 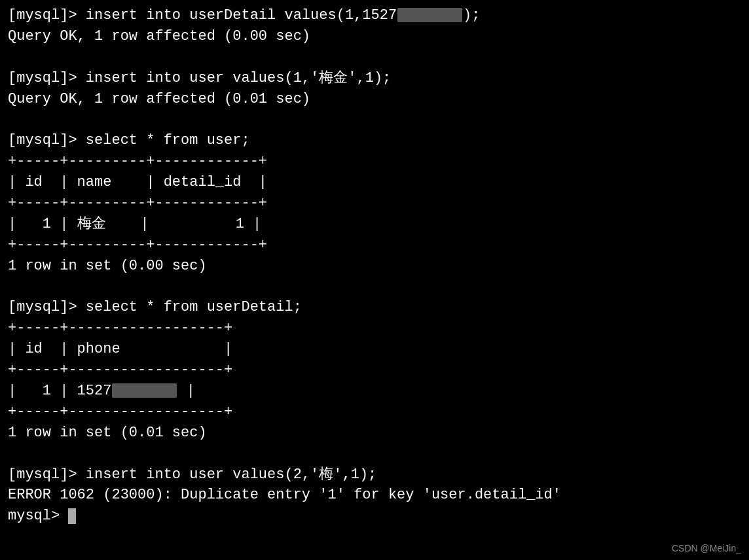 I want to click on terminal-line: 1 row in set (0.01 sec), so click(x=374, y=433).